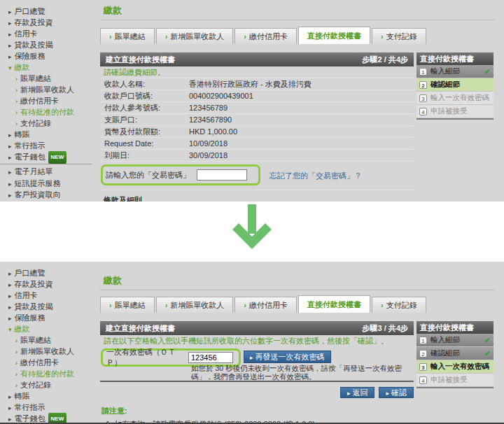 This screenshot has width=504, height=424. I want to click on sidebar-item-label: 繳付信用卡, so click(39, 362).